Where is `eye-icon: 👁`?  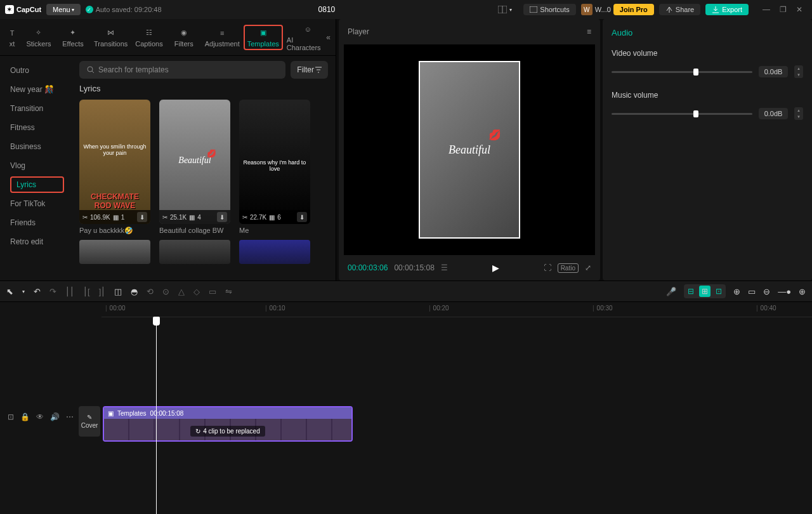
eye-icon: 👁 is located at coordinates (40, 417).